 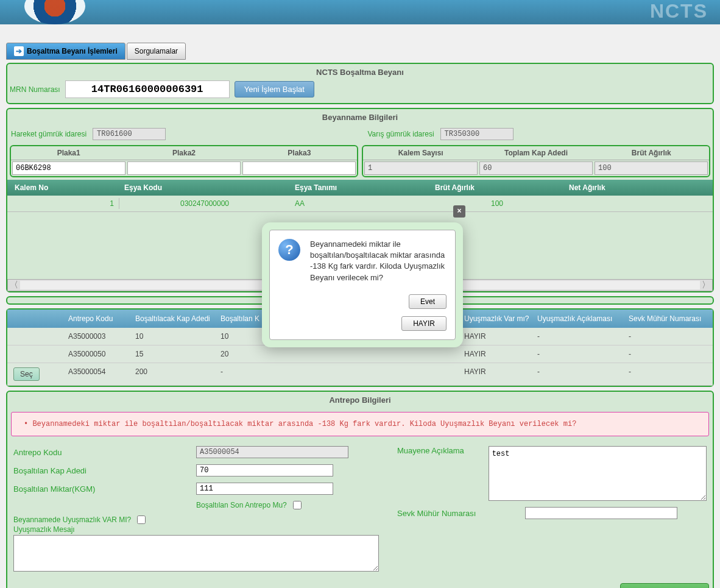 What do you see at coordinates (458, 513) in the screenshot?
I see `sevk-label: Sevk Mühür Numarası` at bounding box center [458, 513].